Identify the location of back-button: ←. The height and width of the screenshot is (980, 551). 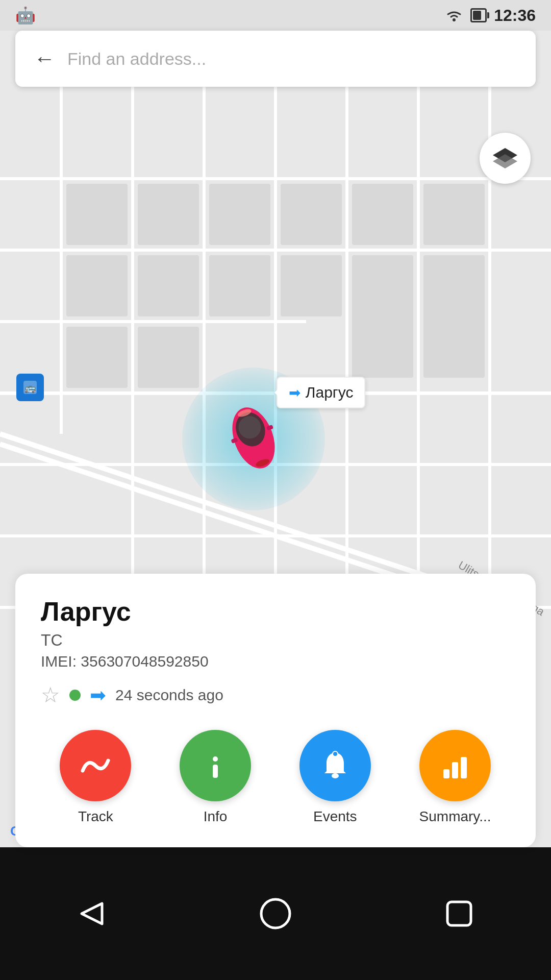
(44, 59).